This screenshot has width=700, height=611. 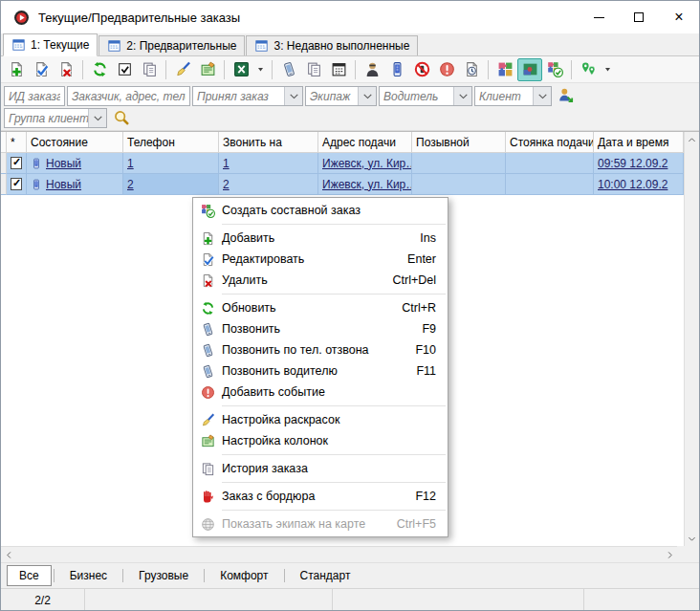 I want to click on menu-item-refresh: ОбновитьCtrl+R, so click(x=320, y=308).